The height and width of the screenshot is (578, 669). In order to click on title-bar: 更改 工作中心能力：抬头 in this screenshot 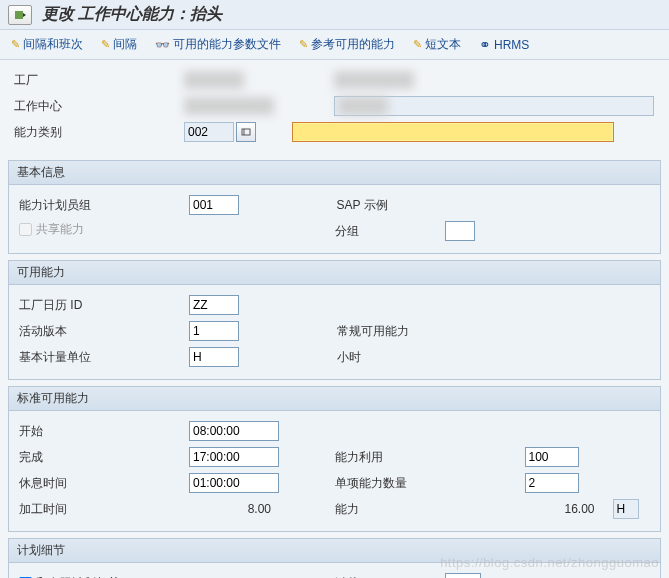, I will do `click(334, 15)`.